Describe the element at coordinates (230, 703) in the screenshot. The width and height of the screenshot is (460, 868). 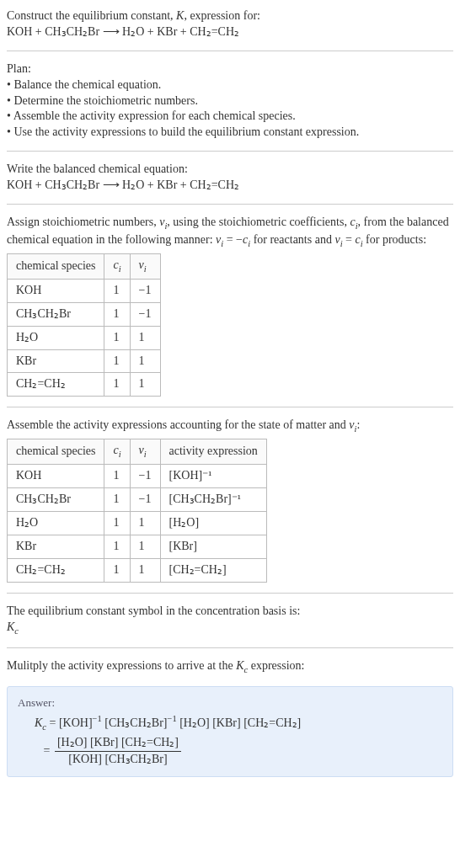
I see `answer-label: Answer:` at that location.